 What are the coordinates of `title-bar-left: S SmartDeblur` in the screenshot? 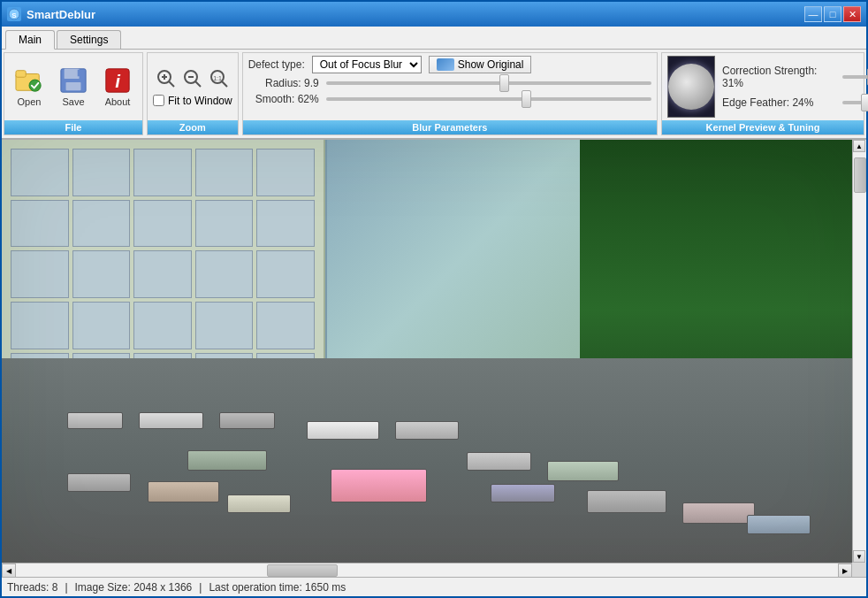 It's located at (51, 14).